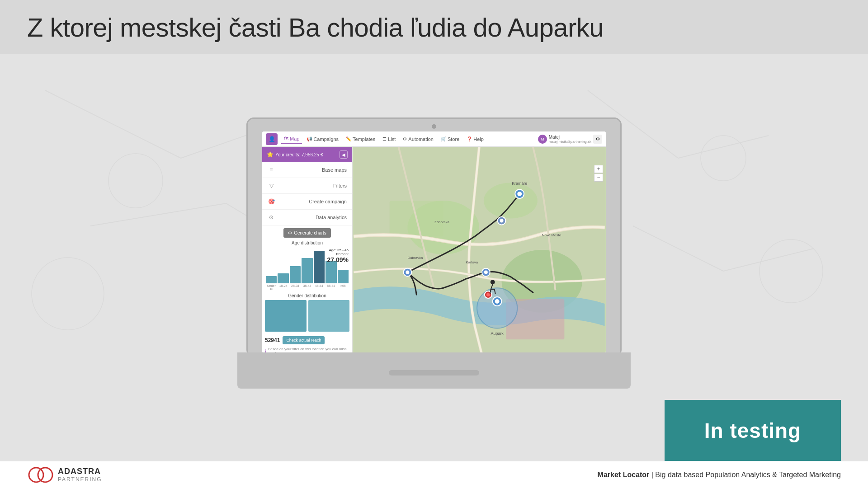 The height and width of the screenshot is (488, 868). I want to click on brand-logo: ADASTRA Partnering, so click(65, 475).